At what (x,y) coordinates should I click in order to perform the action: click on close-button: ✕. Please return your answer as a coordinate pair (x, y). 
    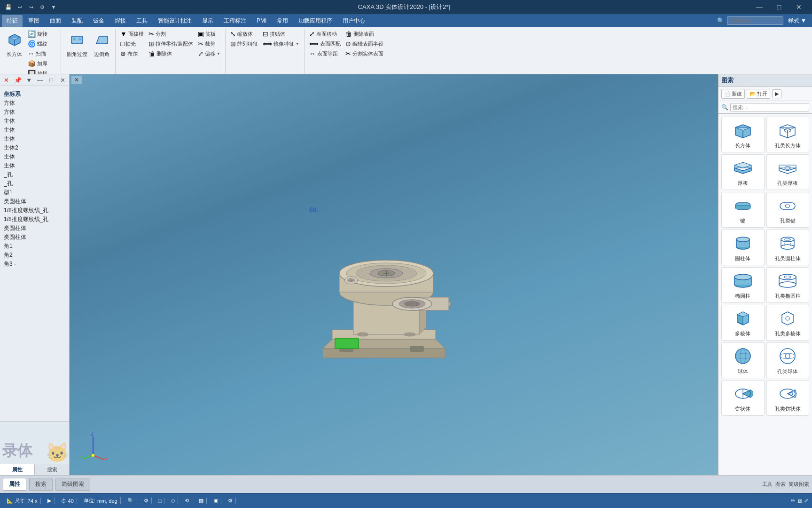
    Looking at the image, I should click on (799, 7).